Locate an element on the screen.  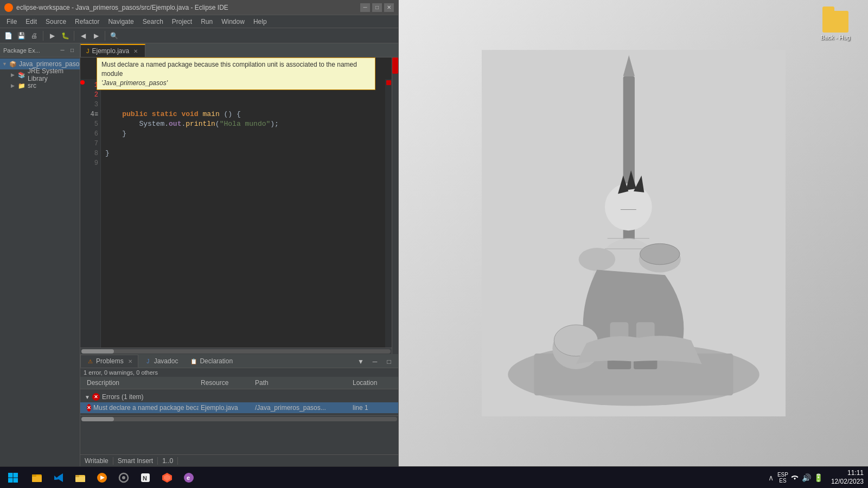
editor-tab-ejemplo: J Ejemplo.java ✕ is located at coordinates (113, 50).